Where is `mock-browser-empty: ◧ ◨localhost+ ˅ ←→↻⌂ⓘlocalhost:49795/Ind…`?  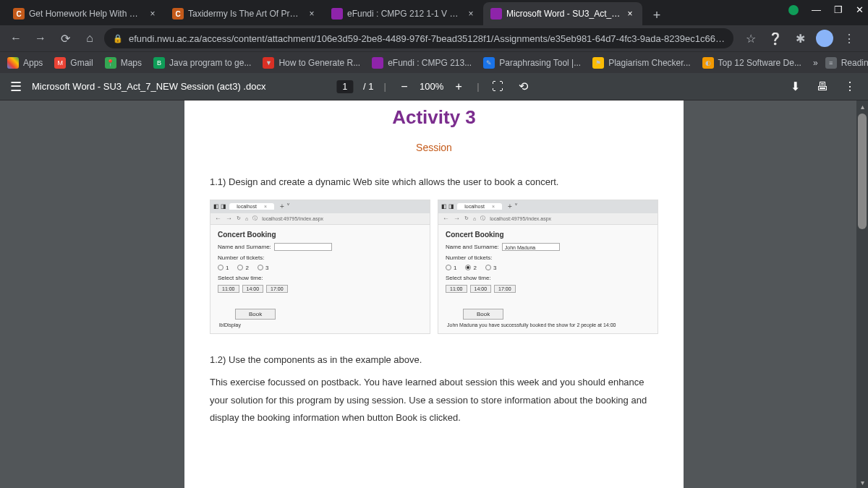
mock-browser-empty: ◧ ◨localhost+ ˅ ←→↻⌂ⓘlocalhost:49795/Ind… is located at coordinates (320, 267).